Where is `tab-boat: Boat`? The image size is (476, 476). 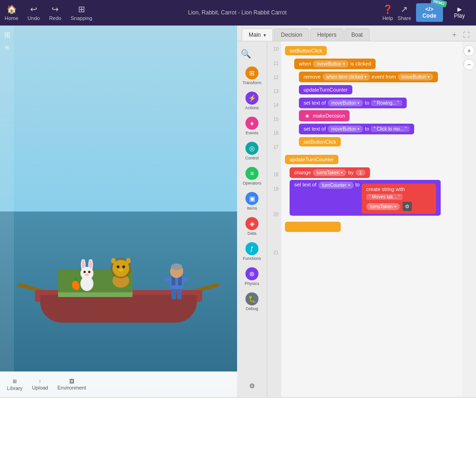
tab-boat: Boat is located at coordinates (357, 34).